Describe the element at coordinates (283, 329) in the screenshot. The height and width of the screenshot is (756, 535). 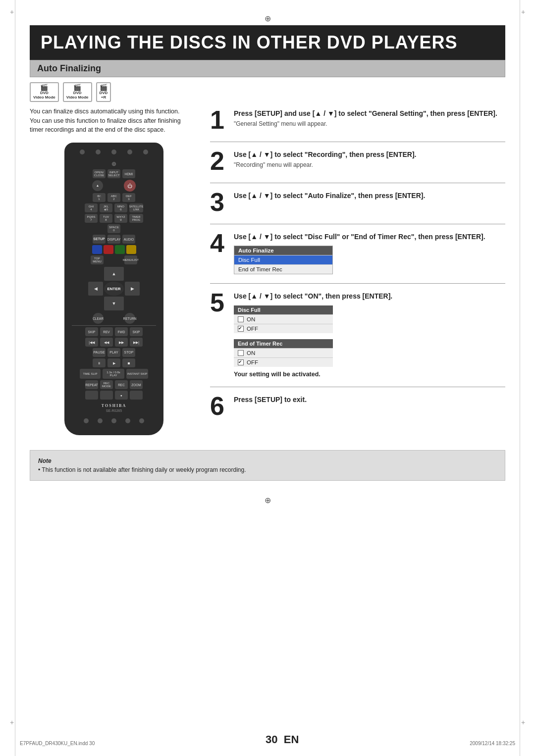
I see `disc-full-off-row: OFF` at that location.